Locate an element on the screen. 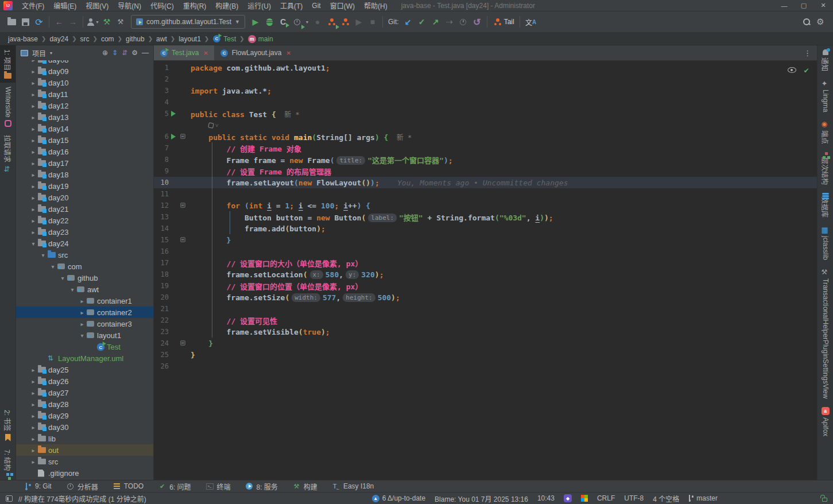 The image size is (833, 504). gutter: 16 is located at coordinates (171, 251).